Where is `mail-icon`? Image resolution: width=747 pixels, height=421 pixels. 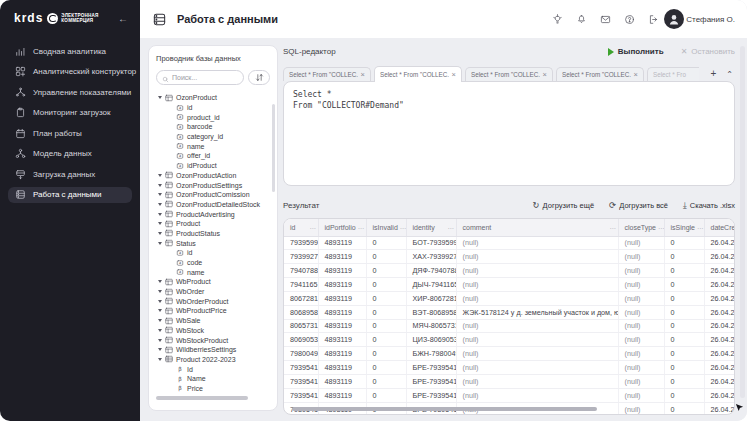
mail-icon is located at coordinates (606, 20).